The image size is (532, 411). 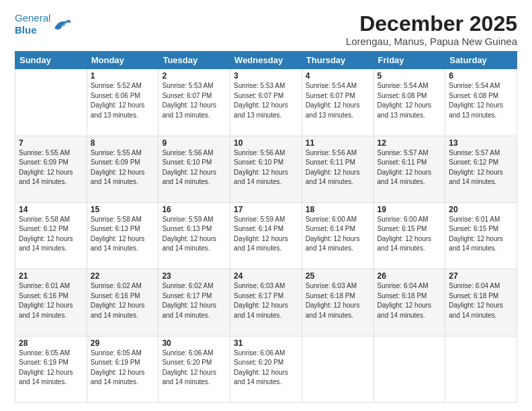 What do you see at coordinates (481, 301) in the screenshot?
I see `day-info: Sunrise: 6:04 AM Sunset: 6:18 PM Dayligh…` at bounding box center [481, 301].